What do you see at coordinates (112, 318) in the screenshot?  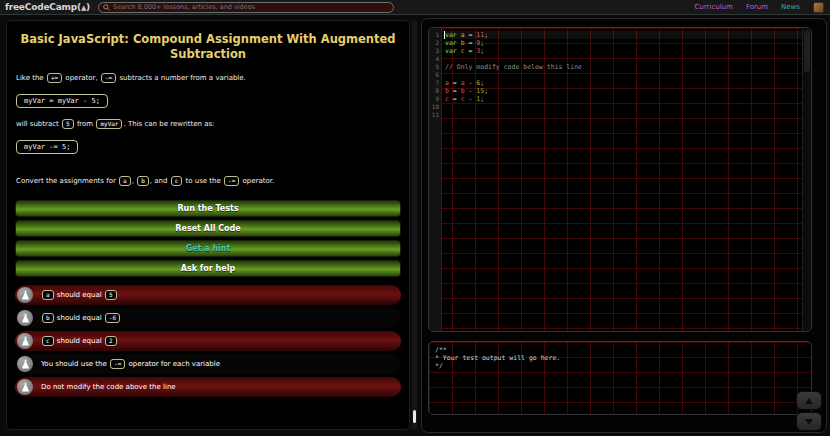 I see `inline-code-neg6: -6` at bounding box center [112, 318].